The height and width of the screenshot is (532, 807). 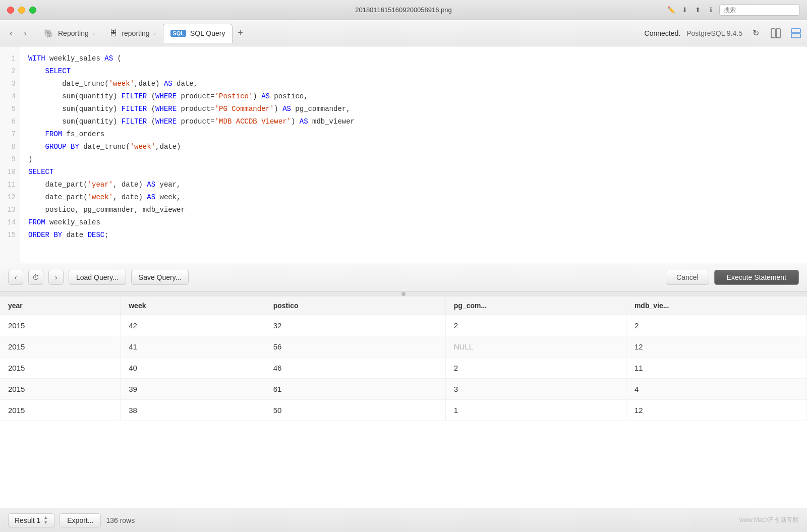 What do you see at coordinates (69, 33) in the screenshot?
I see `tab-reporting-db: 🐘 Reporting ›` at bounding box center [69, 33].